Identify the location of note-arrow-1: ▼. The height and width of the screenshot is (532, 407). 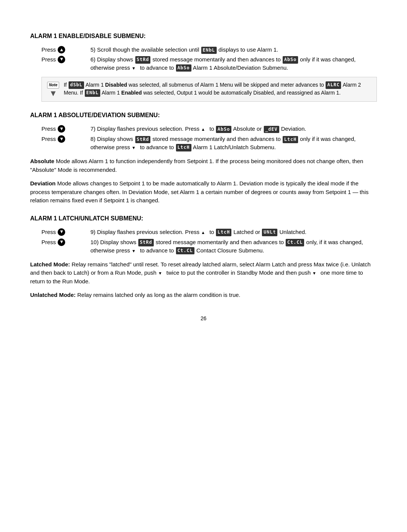
(53, 93).